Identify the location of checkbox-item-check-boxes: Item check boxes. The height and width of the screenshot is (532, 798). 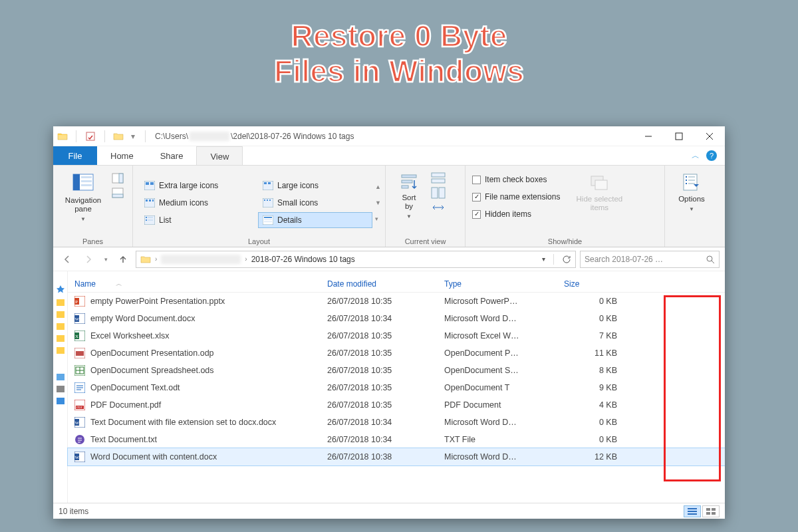
(516, 180).